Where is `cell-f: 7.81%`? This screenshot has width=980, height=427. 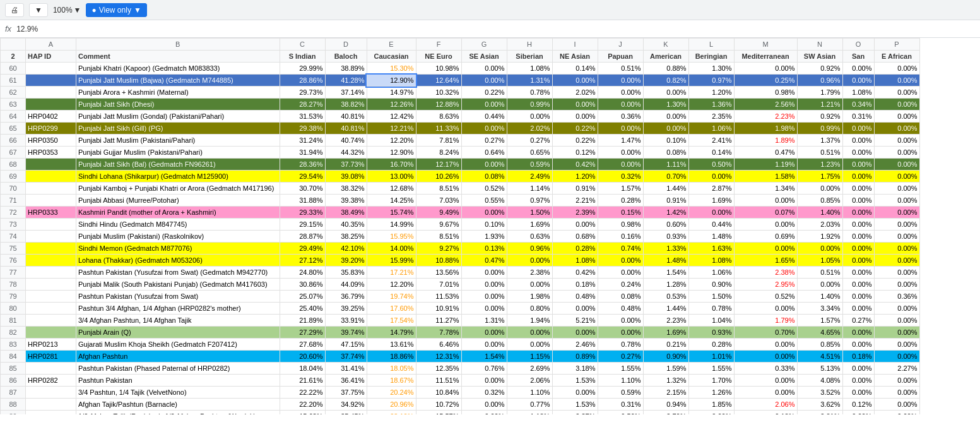
cell-f: 7.81% is located at coordinates (439, 140).